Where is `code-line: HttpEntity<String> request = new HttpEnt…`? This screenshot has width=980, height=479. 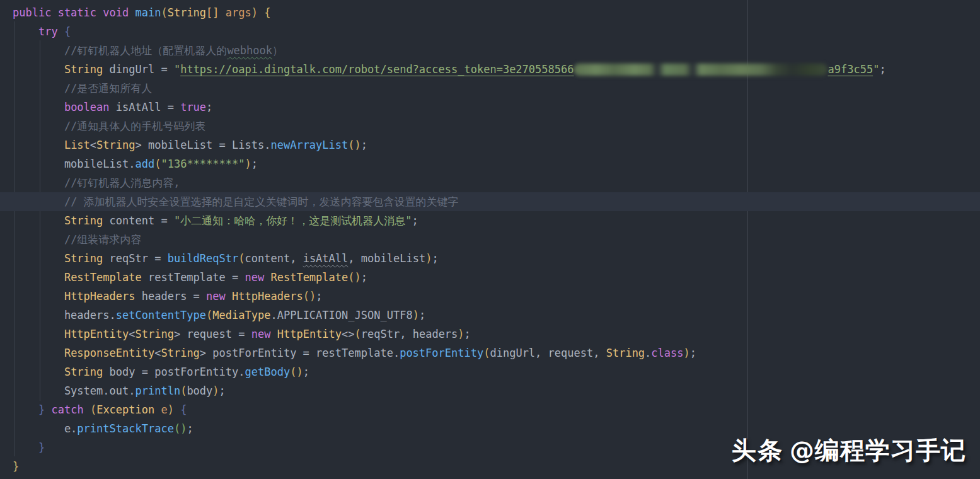
code-line: HttpEntity<String> request = new HttpEnt… is located at coordinates (490, 334).